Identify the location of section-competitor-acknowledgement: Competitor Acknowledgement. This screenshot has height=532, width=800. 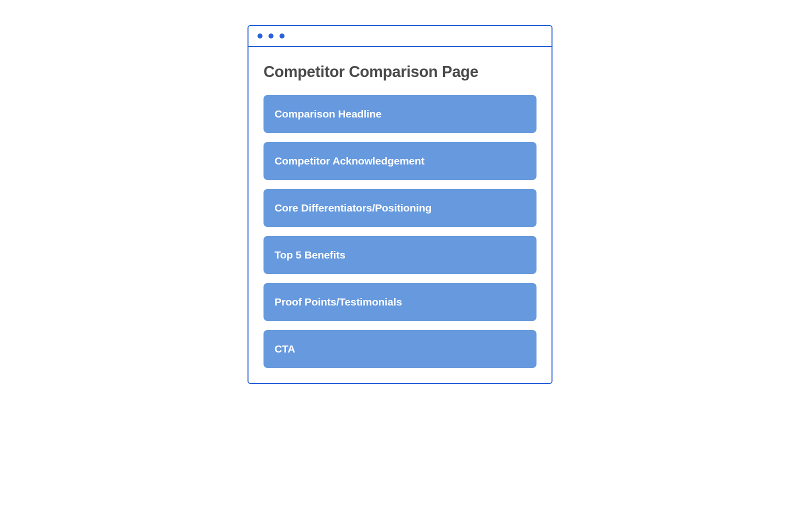
(400, 161).